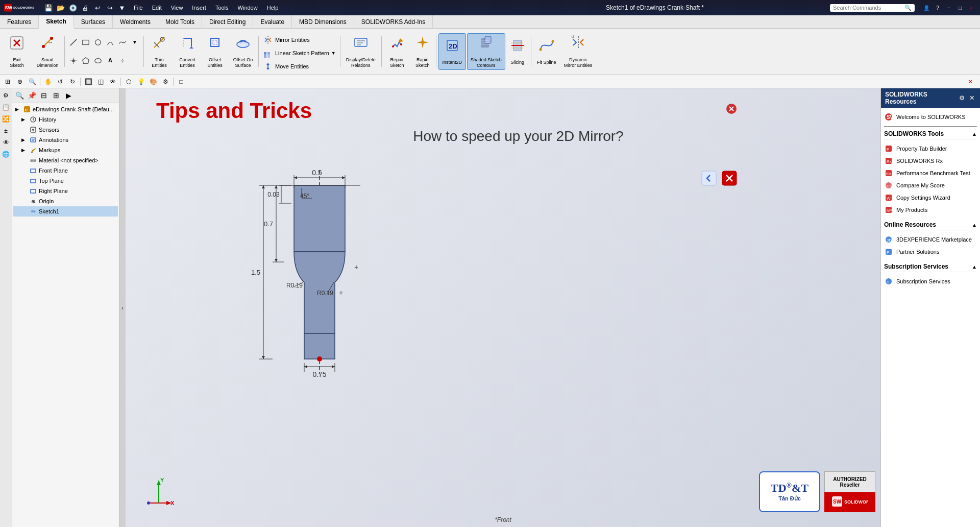  What do you see at coordinates (394, 21) in the screenshot?
I see `tab-addins: SOLIDWORKS Add-Ins` at bounding box center [394, 21].